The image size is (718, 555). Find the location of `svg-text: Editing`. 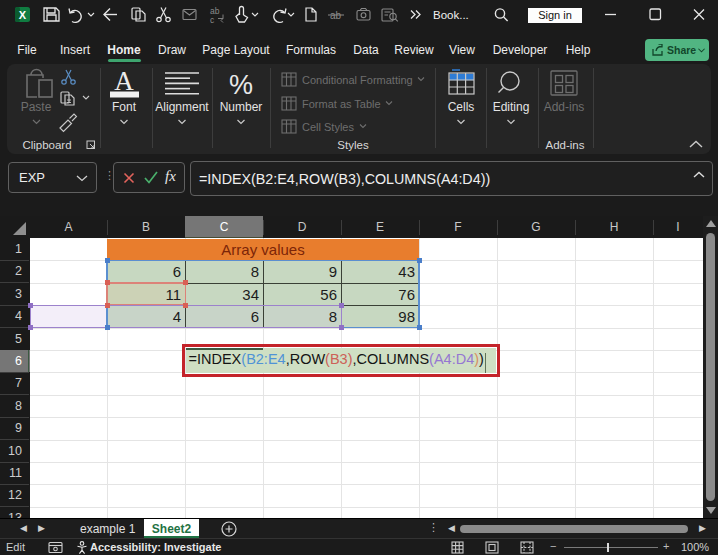

svg-text: Editing is located at coordinates (512, 107).